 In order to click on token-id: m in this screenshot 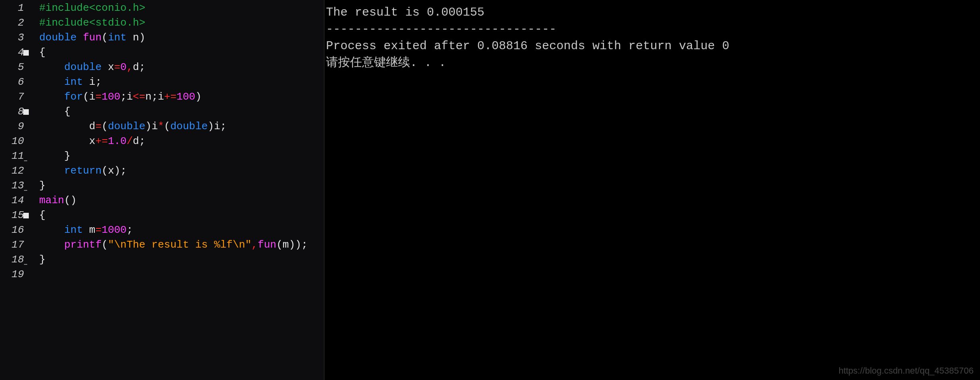, I will do `click(286, 245)`.